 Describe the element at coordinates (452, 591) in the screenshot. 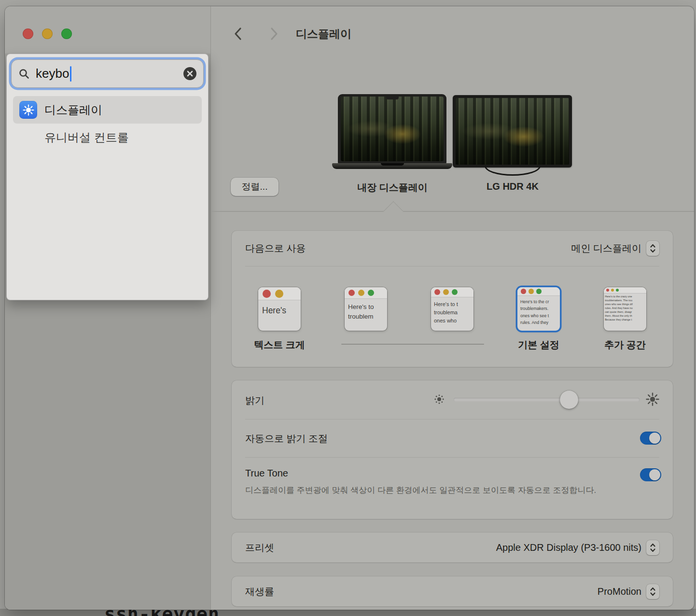

I see `refresh-rate-card: 재생률 ProMotion` at that location.